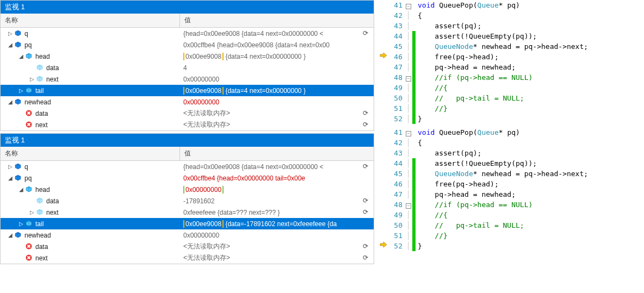 The image size is (644, 293). What do you see at coordinates (396, 133) in the screenshot?
I see `line-number: 41` at bounding box center [396, 133].